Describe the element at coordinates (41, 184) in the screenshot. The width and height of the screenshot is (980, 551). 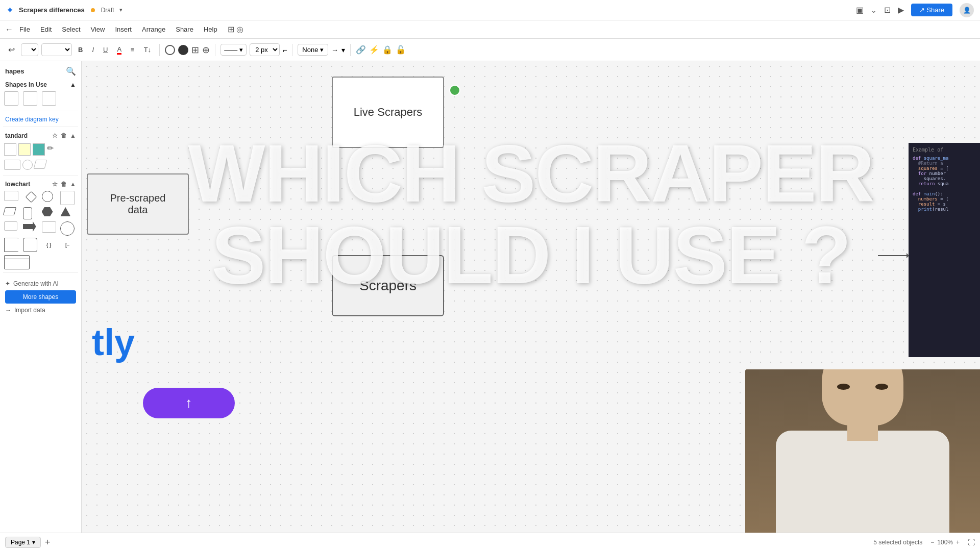
I see `flowchart-section-header: lowchart ☆ 🗑 ▲` at that location.